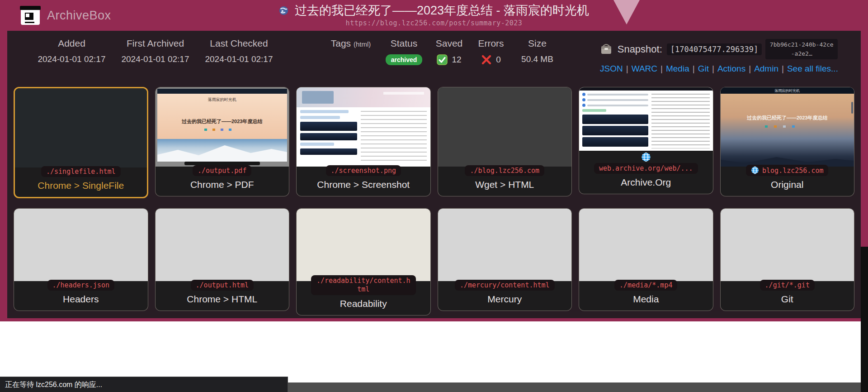  Describe the element at coordinates (222, 127) in the screenshot. I see `pdf-thumbnail: 落雨宸的时光机 过去的我已经死了——2023年度总结` at that location.